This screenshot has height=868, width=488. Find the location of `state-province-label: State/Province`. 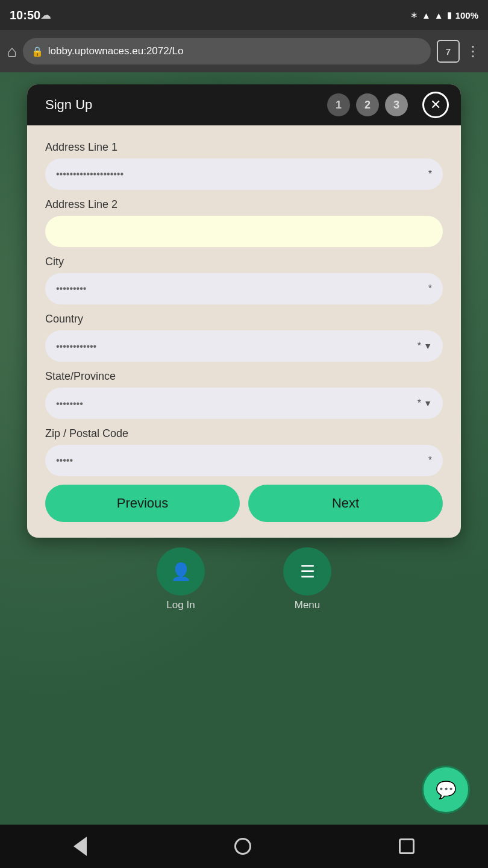

state-province-label: State/Province is located at coordinates (244, 376).